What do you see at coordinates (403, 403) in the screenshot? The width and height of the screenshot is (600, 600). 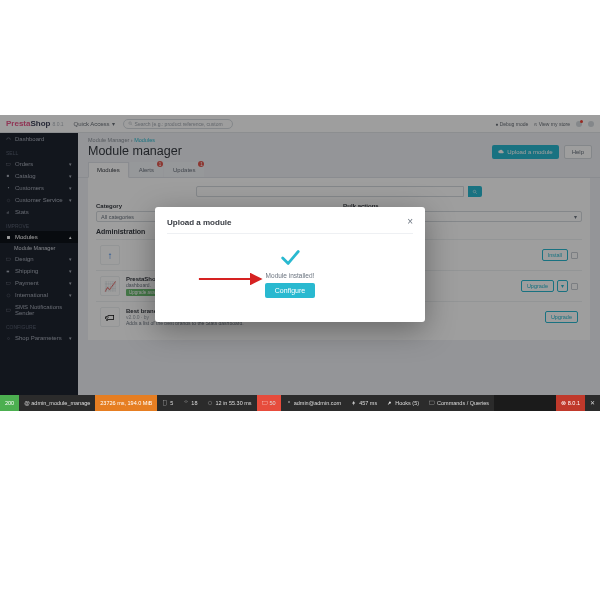 I see `status-hooks: Hooks (5)` at bounding box center [403, 403].